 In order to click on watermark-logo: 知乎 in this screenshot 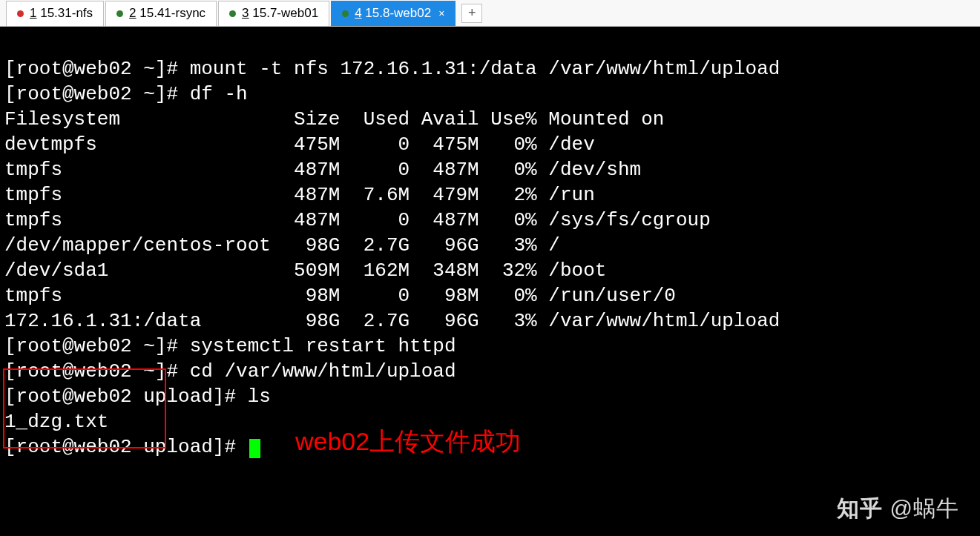, I will do `click(860, 509)`.